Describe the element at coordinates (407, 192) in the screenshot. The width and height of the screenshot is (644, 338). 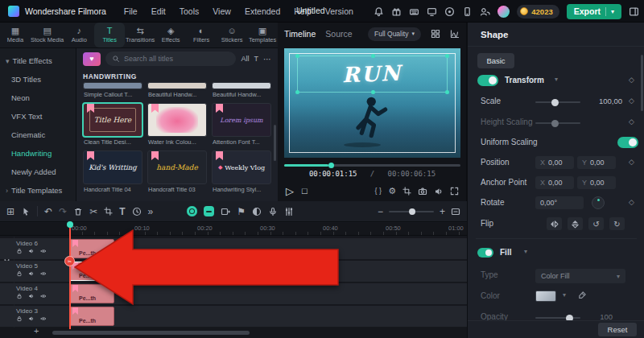
I see `crop-preview-icon` at that location.